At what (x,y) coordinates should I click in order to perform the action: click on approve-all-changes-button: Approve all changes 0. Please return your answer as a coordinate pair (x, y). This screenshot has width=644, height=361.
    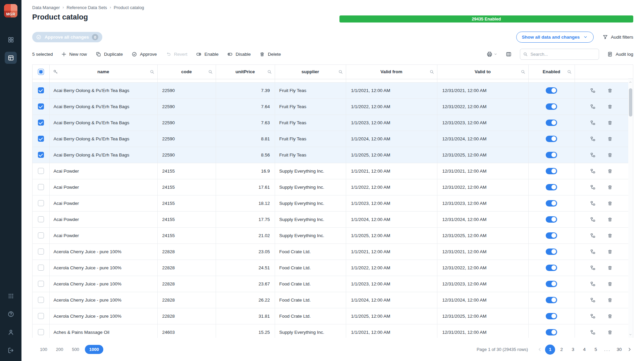
    Looking at the image, I should click on (67, 37).